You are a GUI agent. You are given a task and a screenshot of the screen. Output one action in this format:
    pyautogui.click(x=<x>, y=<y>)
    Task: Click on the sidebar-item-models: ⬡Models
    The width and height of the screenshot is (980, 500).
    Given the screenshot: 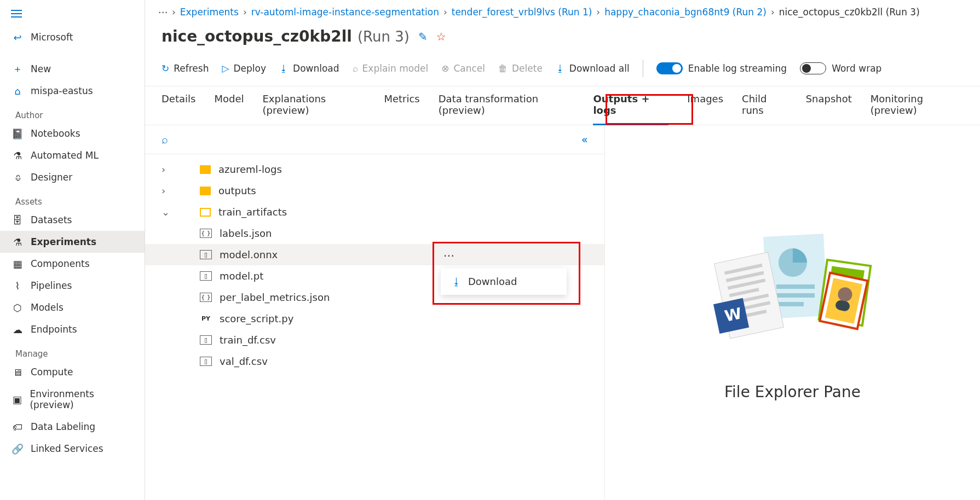 What is the action you would take?
    pyautogui.click(x=72, y=307)
    